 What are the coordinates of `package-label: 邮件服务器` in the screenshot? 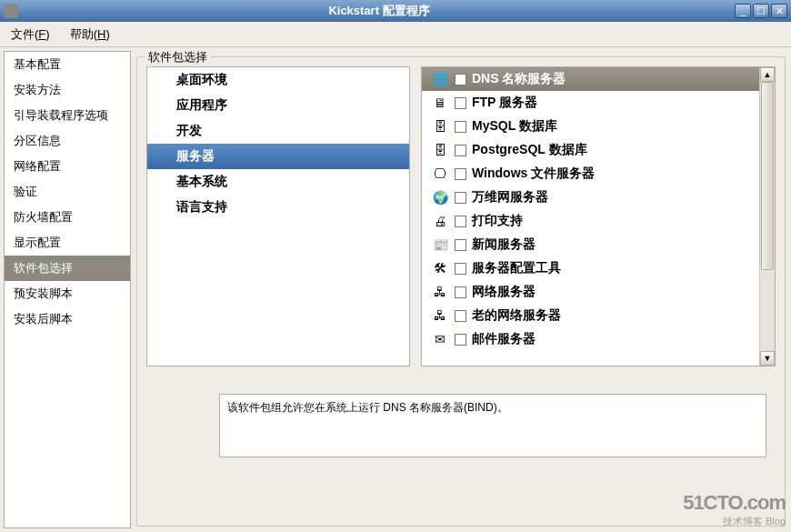 It's located at (504, 339).